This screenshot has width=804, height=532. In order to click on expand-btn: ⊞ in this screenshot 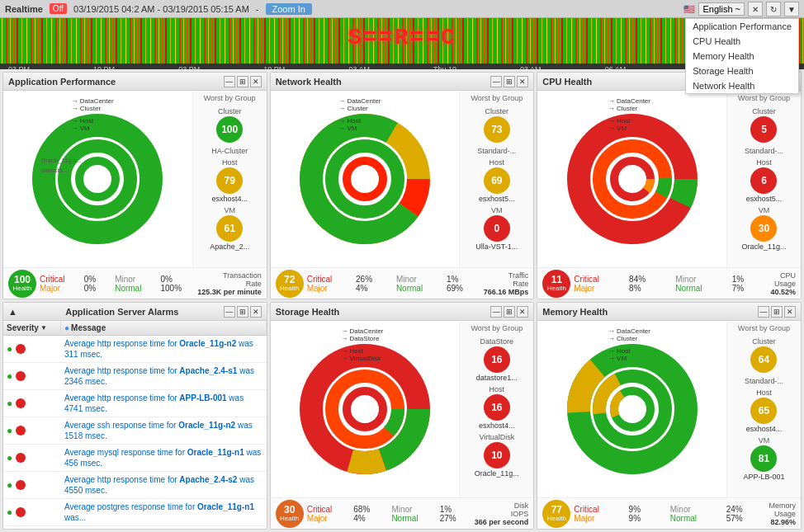, I will do `click(243, 82)`.